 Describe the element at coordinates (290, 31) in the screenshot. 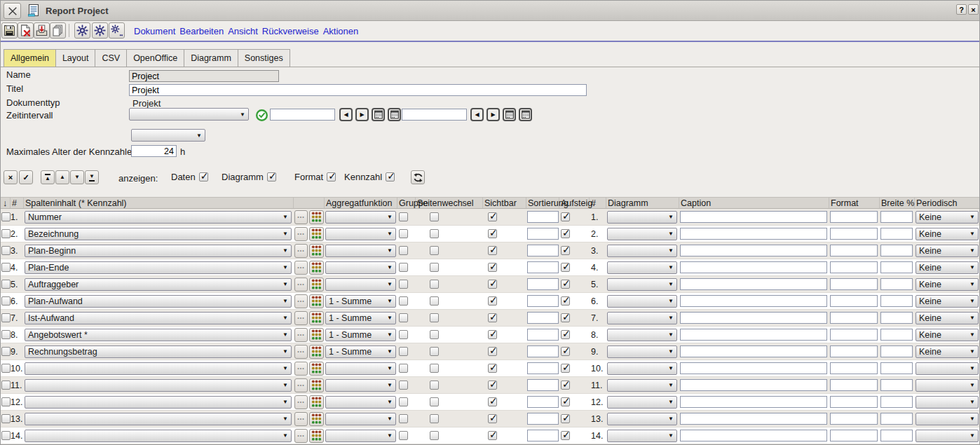

I see `menu-item: Rückverweise` at that location.